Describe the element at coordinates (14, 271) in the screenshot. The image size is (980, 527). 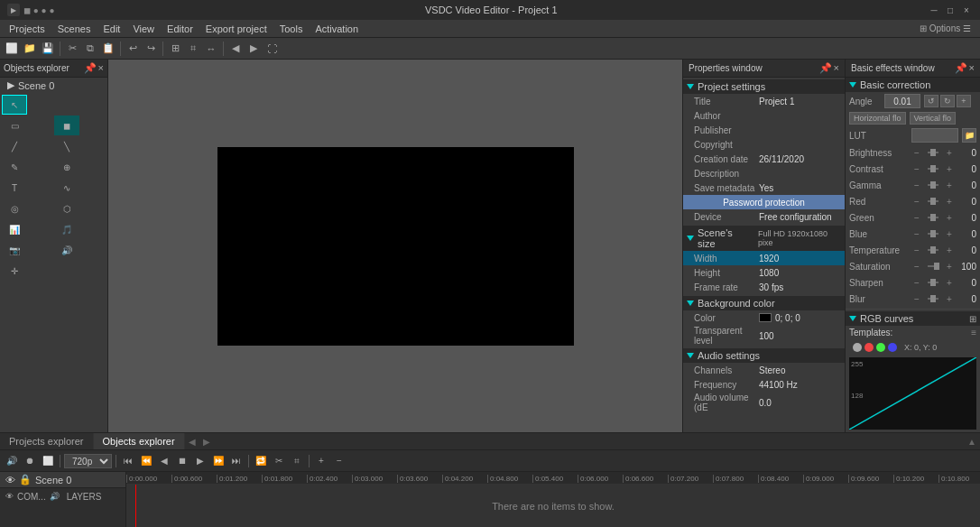
I see `tool-move: ✛` at that location.